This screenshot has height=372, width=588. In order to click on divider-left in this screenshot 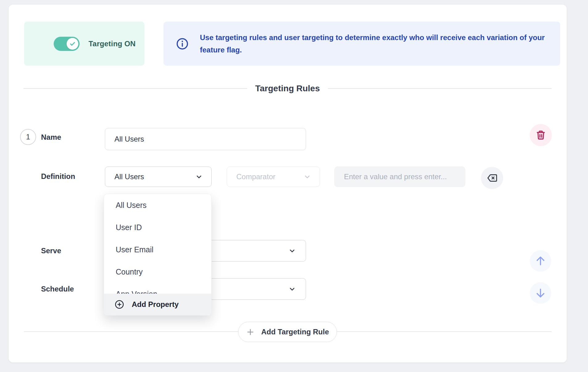, I will do `click(135, 89)`.